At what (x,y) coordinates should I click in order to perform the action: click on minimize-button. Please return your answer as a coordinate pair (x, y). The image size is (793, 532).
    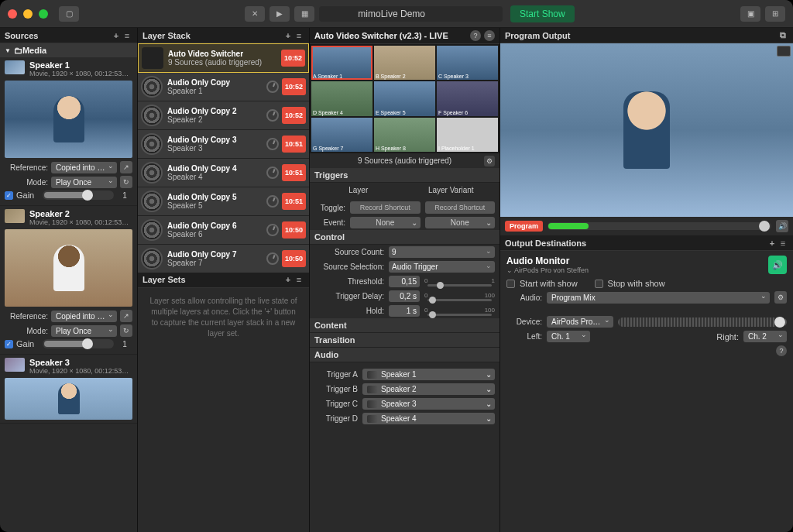
    Looking at the image, I should click on (28, 14).